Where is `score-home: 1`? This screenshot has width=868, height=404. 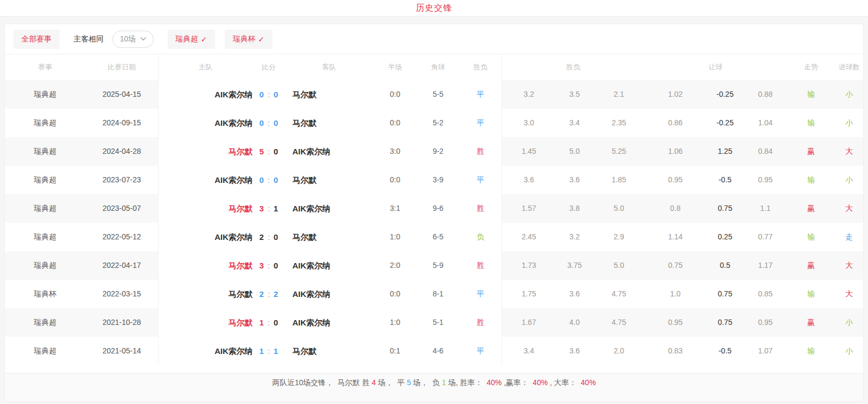
score-home: 1 is located at coordinates (262, 323).